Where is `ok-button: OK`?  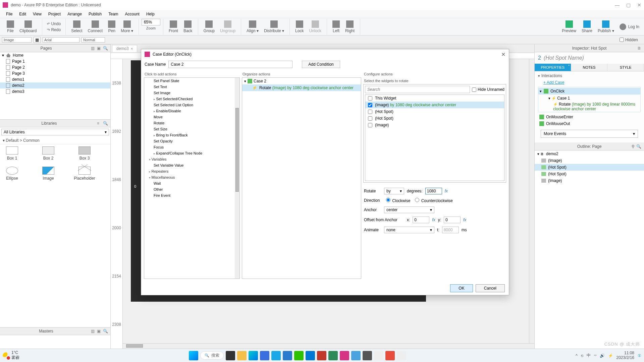 ok-button: OK is located at coordinates (462, 288).